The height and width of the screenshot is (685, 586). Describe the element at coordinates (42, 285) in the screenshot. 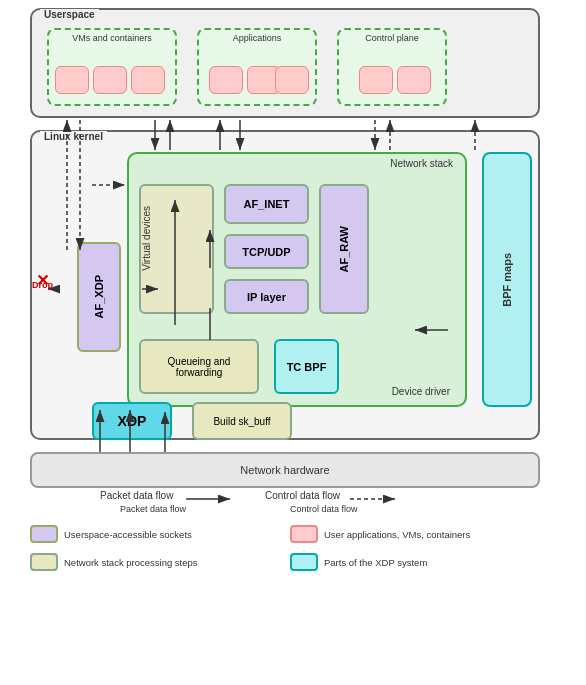

I see `drop-label: Drop` at that location.